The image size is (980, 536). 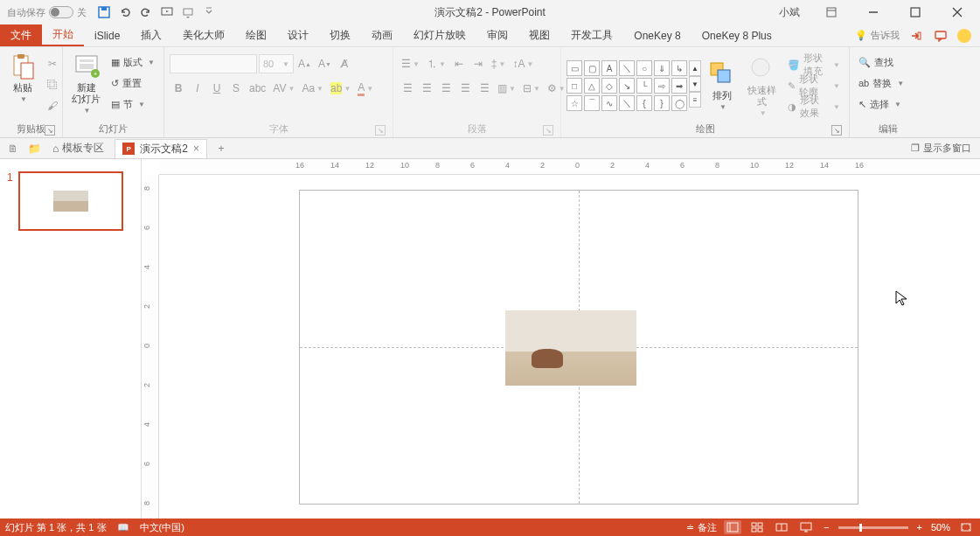 What do you see at coordinates (966, 527) in the screenshot?
I see `fit-window-icon` at bounding box center [966, 527].